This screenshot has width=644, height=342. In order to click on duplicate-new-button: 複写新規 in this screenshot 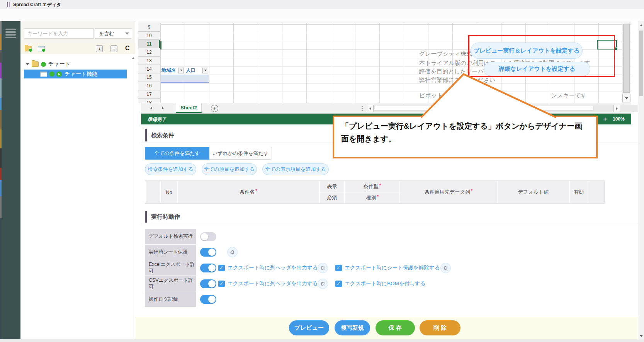, I will do `click(352, 328)`.